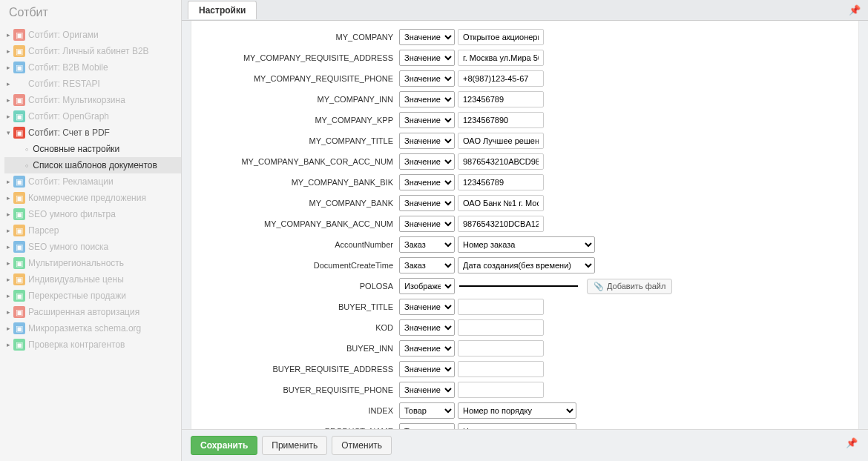  What do you see at coordinates (629, 286) in the screenshot?
I see `add-file-button: 📎Добавить файл` at bounding box center [629, 286].